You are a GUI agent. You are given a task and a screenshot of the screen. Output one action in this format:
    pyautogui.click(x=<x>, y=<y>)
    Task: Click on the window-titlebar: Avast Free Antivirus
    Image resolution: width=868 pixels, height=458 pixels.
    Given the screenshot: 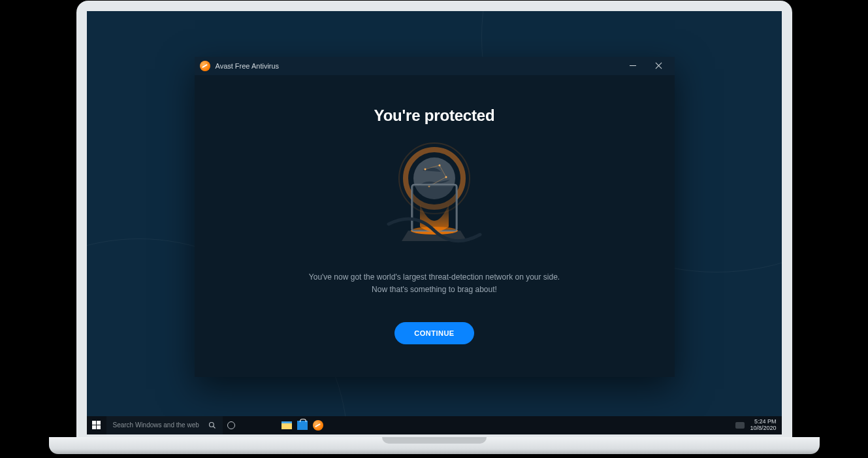 What is the action you would take?
    pyautogui.click(x=435, y=66)
    